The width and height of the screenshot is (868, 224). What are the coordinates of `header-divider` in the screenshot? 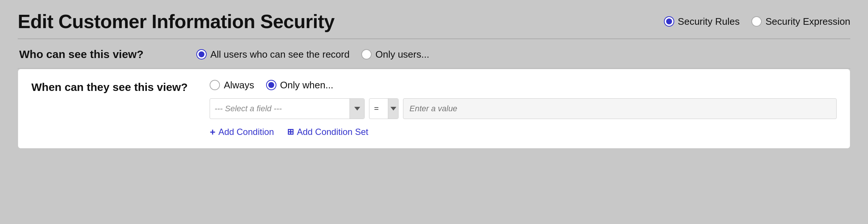 It's located at (434, 39).